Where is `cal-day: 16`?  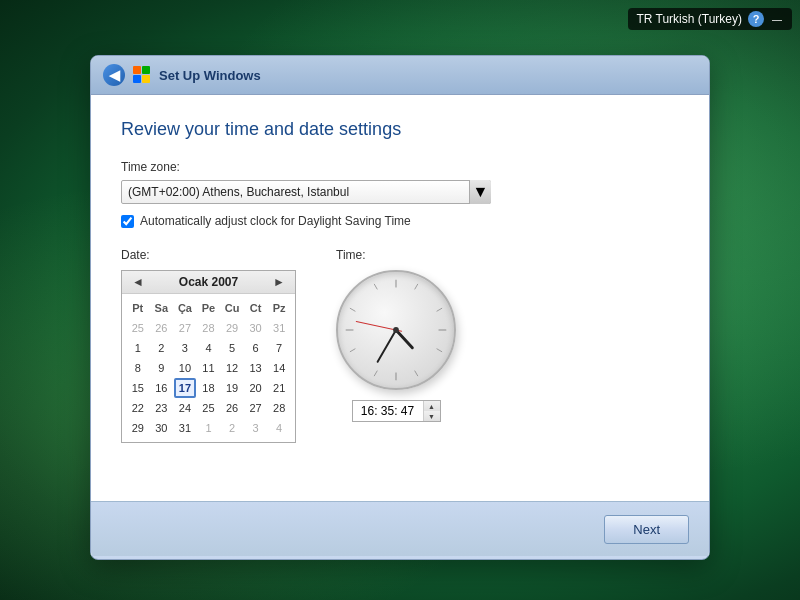
cal-day: 16 is located at coordinates (161, 388).